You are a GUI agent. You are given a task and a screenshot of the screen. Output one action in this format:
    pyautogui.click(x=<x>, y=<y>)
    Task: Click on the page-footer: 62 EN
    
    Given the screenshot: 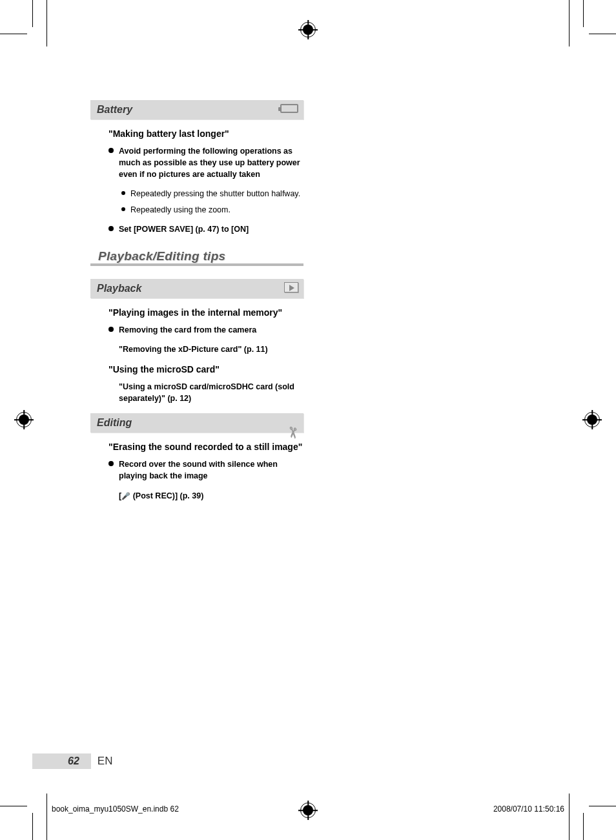 What is the action you would take?
    pyautogui.click(x=72, y=761)
    